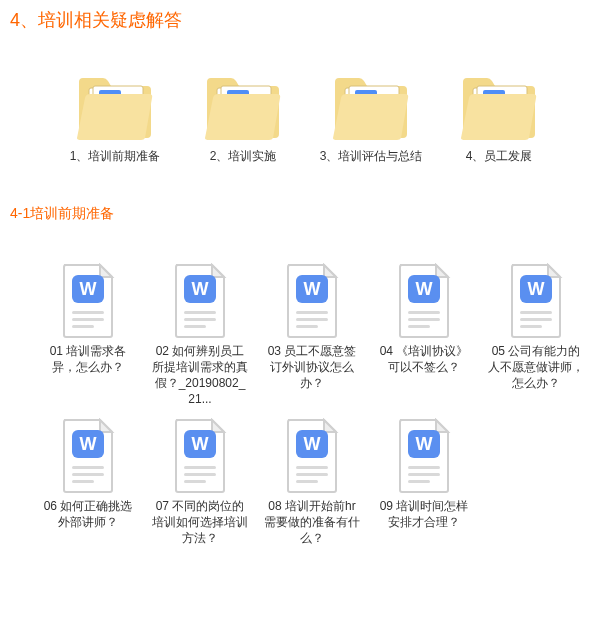 The height and width of the screenshot is (626, 614). Describe the element at coordinates (115, 156) in the screenshot. I see `folder-label: 1、培训前期准备` at that location.